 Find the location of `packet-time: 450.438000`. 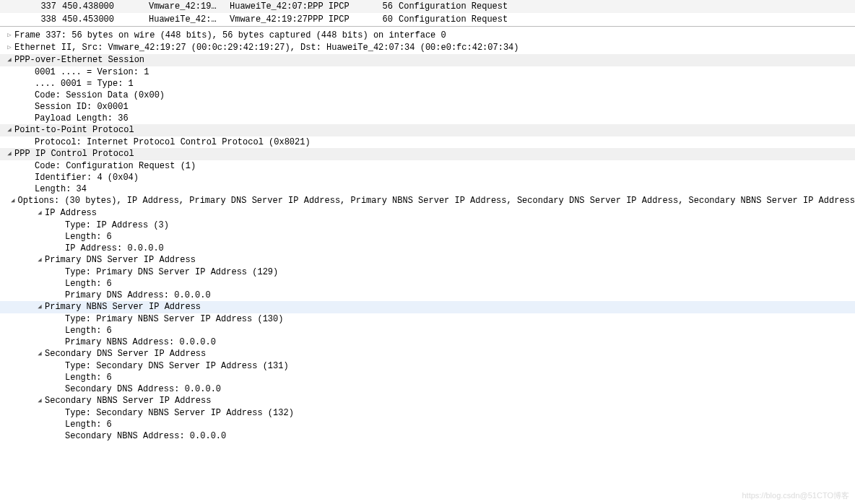

packet-time: 450.438000 is located at coordinates (105, 6).